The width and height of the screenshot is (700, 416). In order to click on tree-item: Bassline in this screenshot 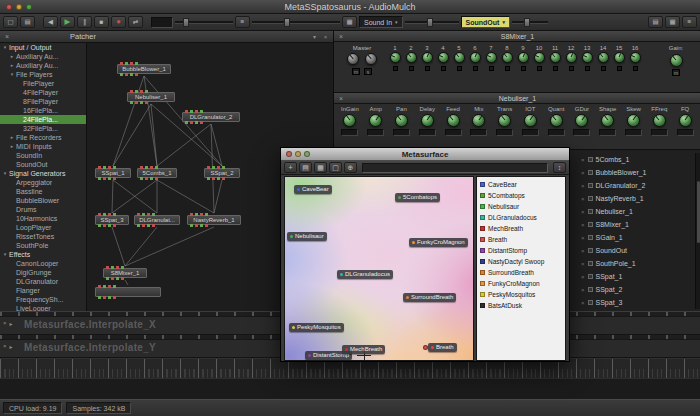, I will do `click(43, 192)`.